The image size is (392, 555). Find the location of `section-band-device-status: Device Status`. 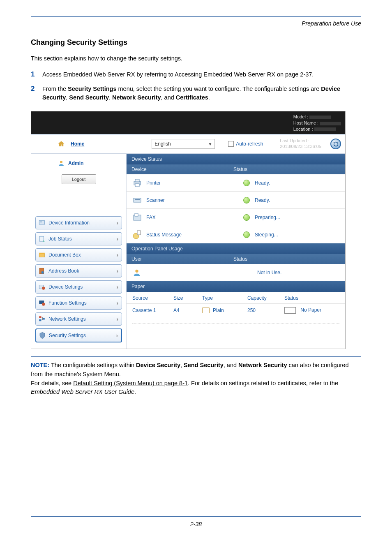

section-band-device-status: Device Status is located at coordinates (236, 159).